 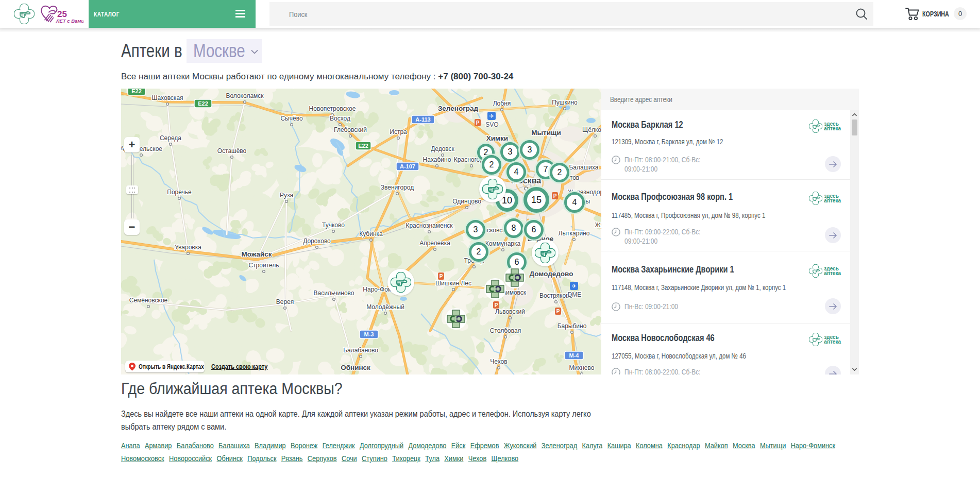 What do you see at coordinates (572, 326) in the screenshot?
I see `svg-text: Барыбино` at bounding box center [572, 326].